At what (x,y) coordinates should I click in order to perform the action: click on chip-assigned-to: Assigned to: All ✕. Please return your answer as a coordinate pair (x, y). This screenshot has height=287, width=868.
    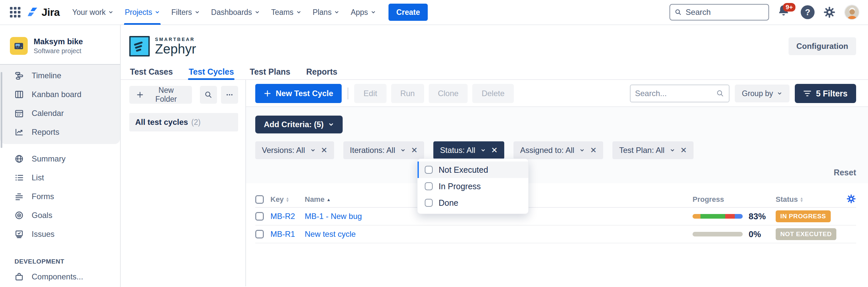
    Looking at the image, I should click on (558, 150).